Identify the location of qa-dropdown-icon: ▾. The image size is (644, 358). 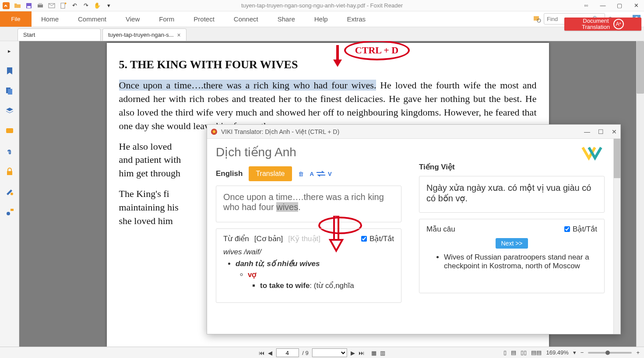
(109, 6).